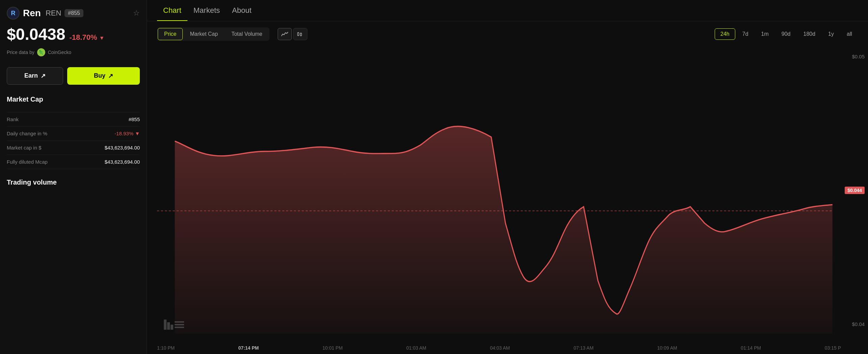  What do you see at coordinates (27, 162) in the screenshot?
I see `fully-diluted-label: Fully diluted Mcap` at bounding box center [27, 162].